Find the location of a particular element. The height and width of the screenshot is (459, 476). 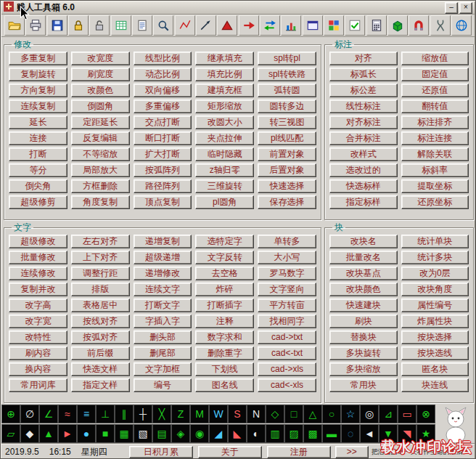

titlebar: 贱人工具箱 6.0 – × is located at coordinates (238, 8).